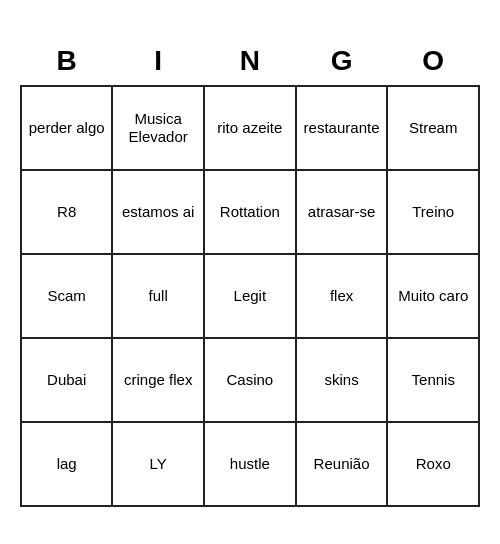 This screenshot has height=544, width=500. Describe the element at coordinates (433, 296) in the screenshot. I see `bingo-cell-r2-c4: Muito caro` at that location.